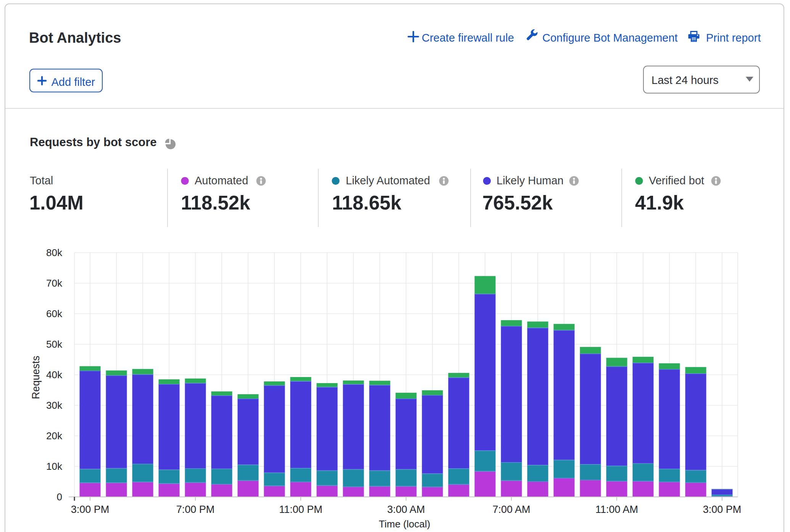  Describe the element at coordinates (511, 509) in the screenshot. I see `svg-text: 7:00 AM` at that location.